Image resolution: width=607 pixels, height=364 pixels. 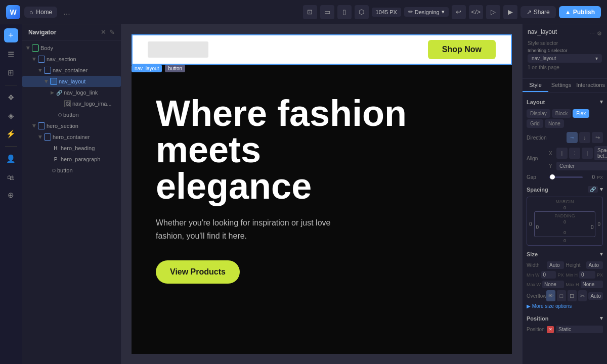 I want to click on layout-collapse-icon: ▾, so click(x=601, y=102).